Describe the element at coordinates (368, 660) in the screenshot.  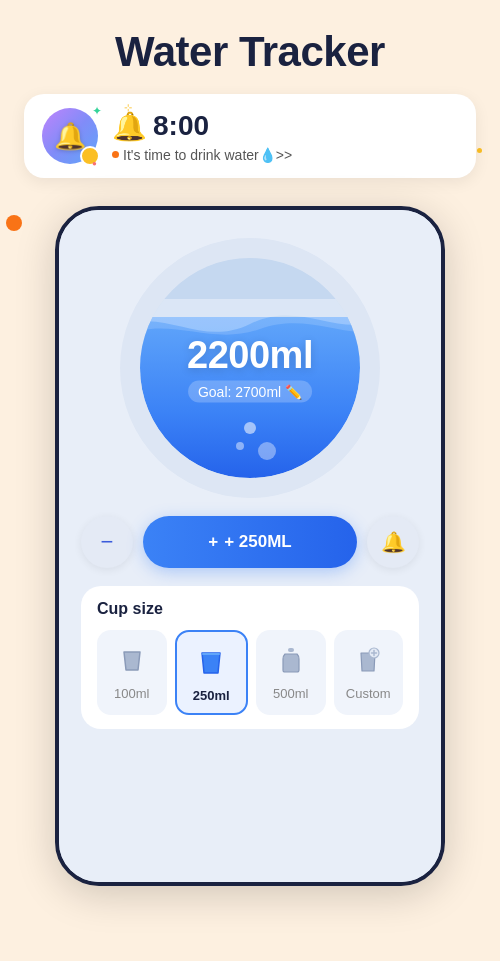
I see `custom-cup-icon` at that location.